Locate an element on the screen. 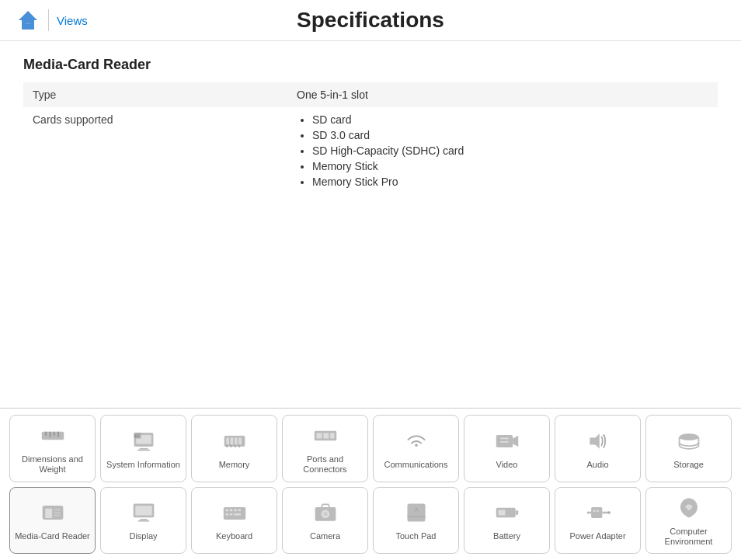 The image size is (741, 560). section-title: Media-Card Reader is located at coordinates (370, 65).